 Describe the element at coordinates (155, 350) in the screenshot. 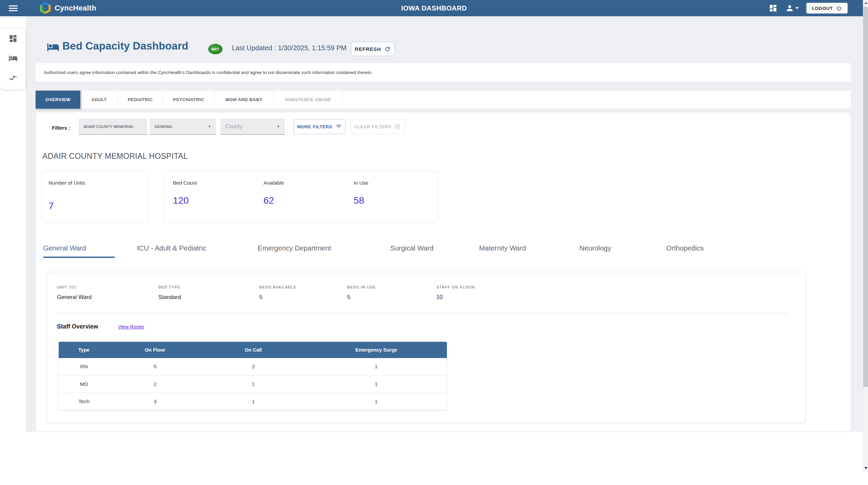

I see `col-header-on-floor: On Floor` at that location.